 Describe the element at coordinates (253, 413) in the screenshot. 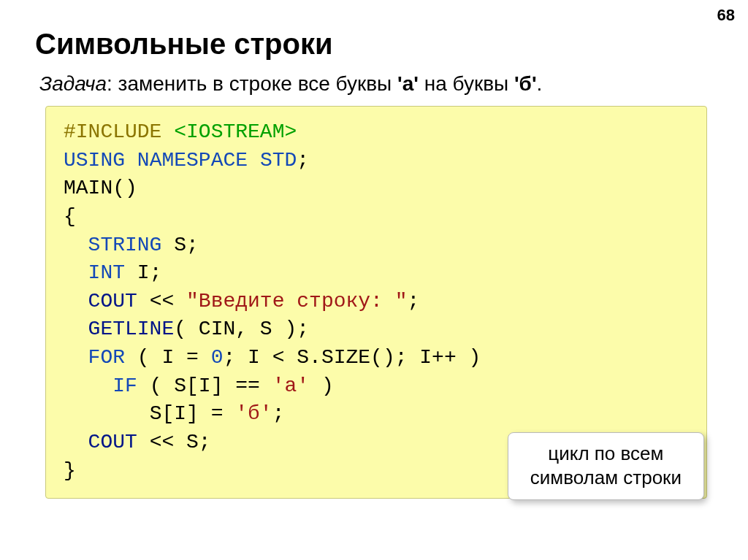

I see `code-char-b: 'б'` at that location.